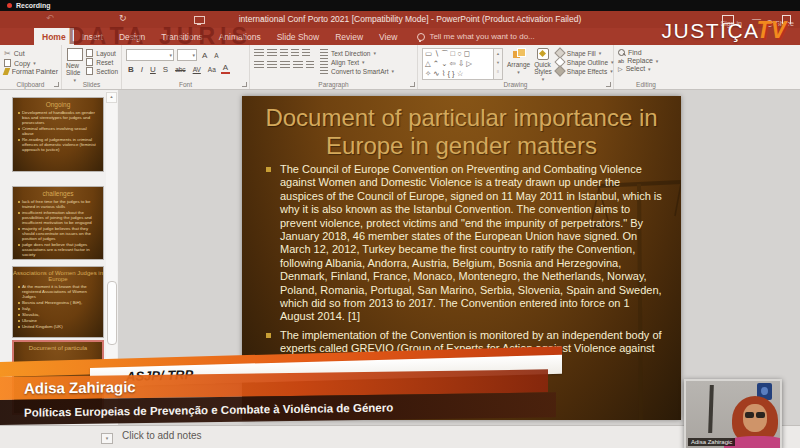  I want to click on thumbnail-slide-1: Ongoing Development of handbooks on gend…, so click(58, 134).